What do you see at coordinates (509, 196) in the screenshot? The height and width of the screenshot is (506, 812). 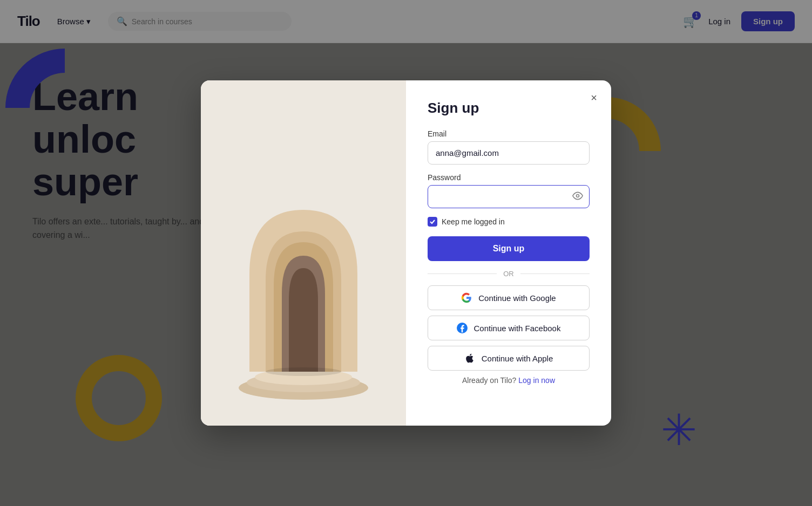 I see `password-input-wrap` at bounding box center [509, 196].